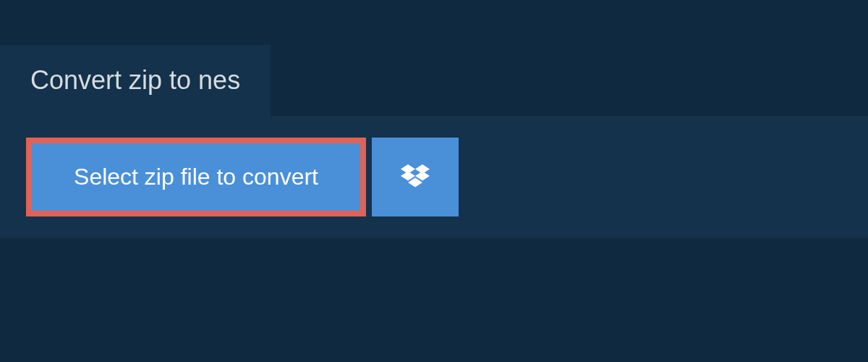 This screenshot has height=362, width=868. I want to click on tab-header: Convert zip to nes, so click(135, 80).